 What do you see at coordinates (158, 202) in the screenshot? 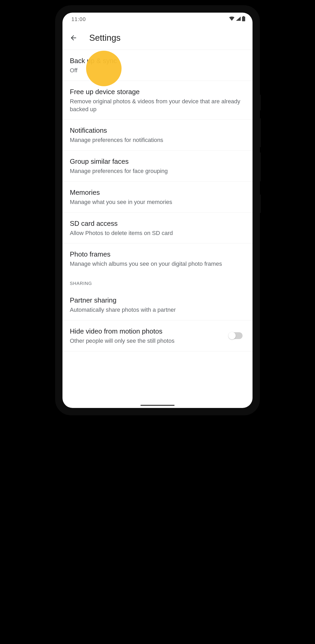
I see `item-subtitle: Manage what you see in your memories` at bounding box center [158, 202].